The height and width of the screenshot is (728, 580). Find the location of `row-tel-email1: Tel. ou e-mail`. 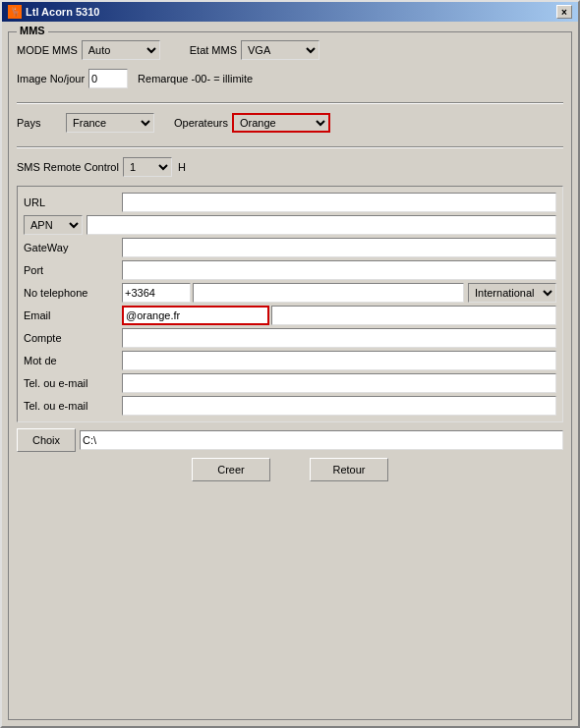

row-tel-email1: Tel. ou e-mail is located at coordinates (290, 383).